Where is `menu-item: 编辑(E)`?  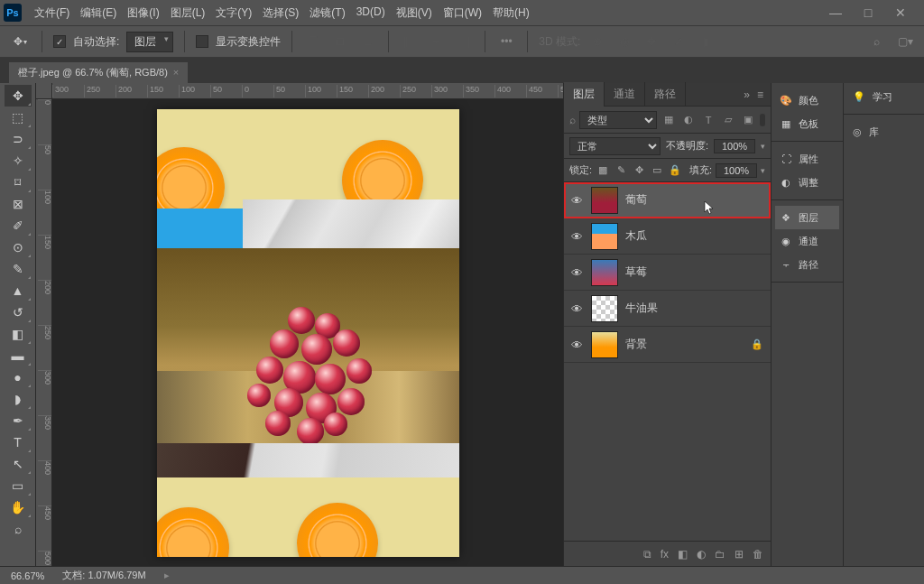
menu-item: 编辑(E) is located at coordinates (98, 13).